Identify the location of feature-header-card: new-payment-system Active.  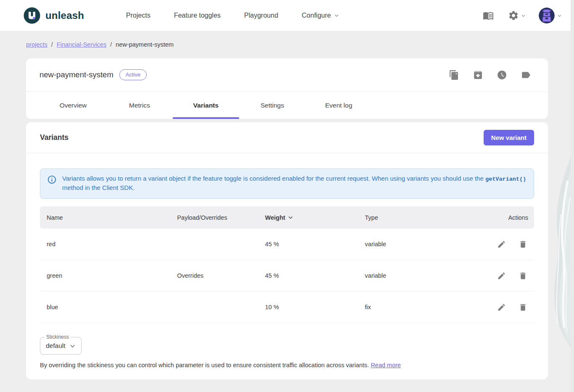
(287, 89).